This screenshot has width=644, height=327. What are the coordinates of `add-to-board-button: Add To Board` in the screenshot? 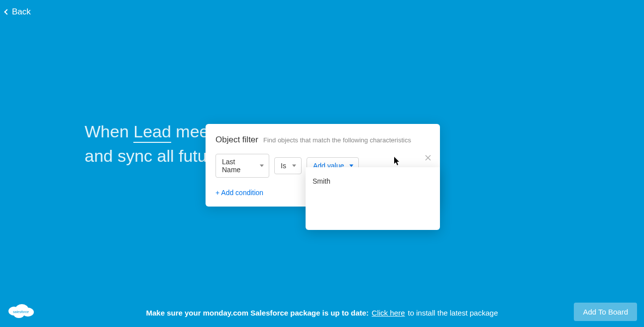 It's located at (605, 312).